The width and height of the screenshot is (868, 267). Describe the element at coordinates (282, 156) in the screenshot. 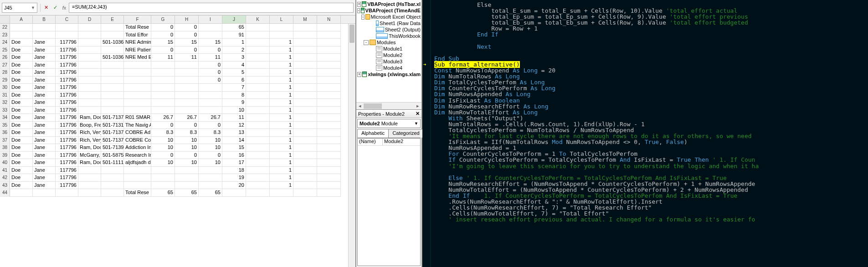

I see `cell-L39: 1` at that location.